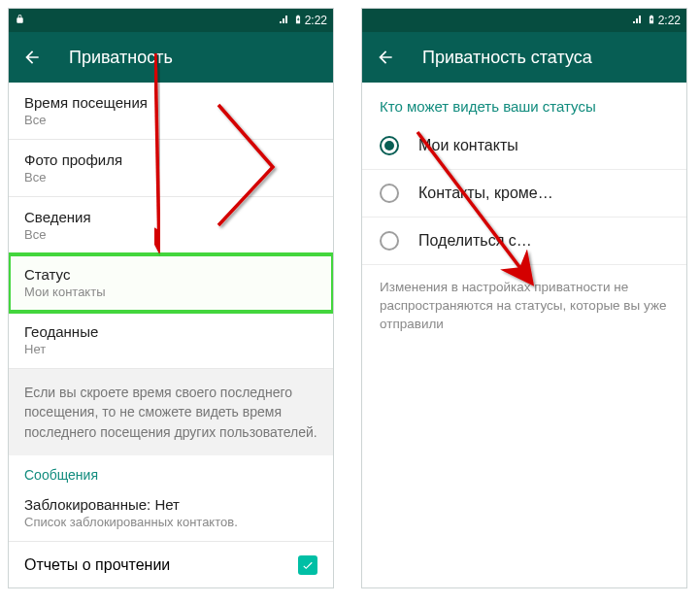 The width and height of the screenshot is (700, 604). I want to click on section-header-messages: Сообщения, so click(171, 470).